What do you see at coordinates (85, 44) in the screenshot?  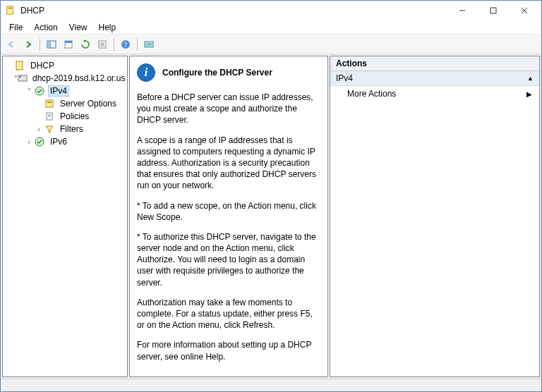 I see `refresh-button` at bounding box center [85, 44].